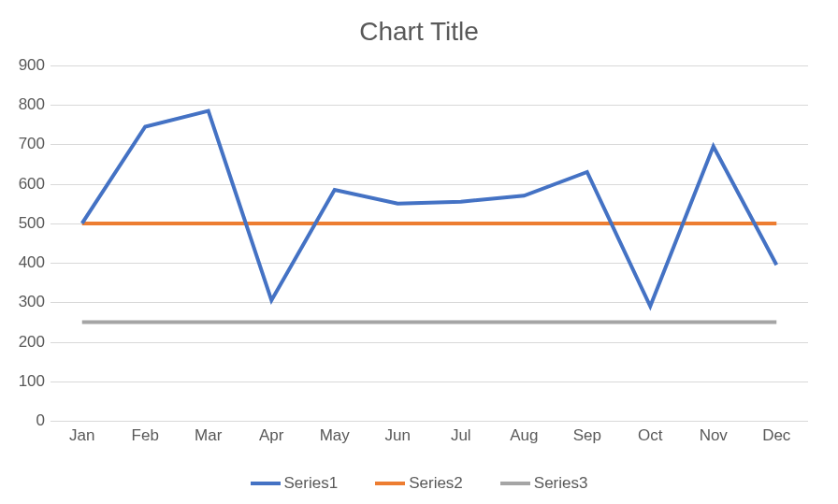 The width and height of the screenshot is (838, 504). Describe the element at coordinates (23, 302) in the screenshot. I see `y-tick-label: 300` at that location.